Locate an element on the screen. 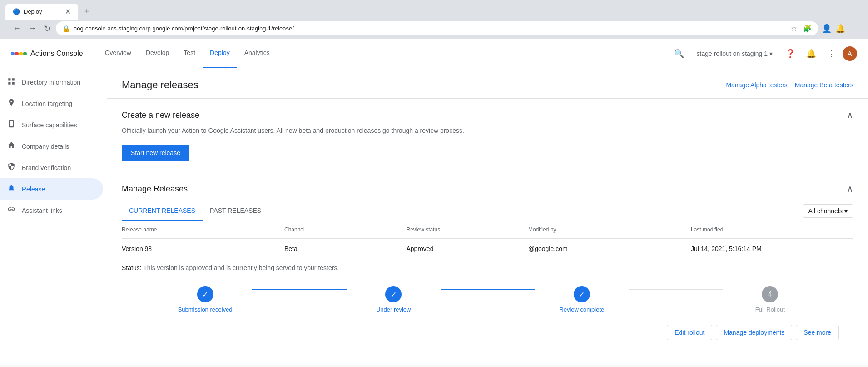 This screenshot has width=868, height=367. notifications-icon: 🔔 is located at coordinates (840, 29).